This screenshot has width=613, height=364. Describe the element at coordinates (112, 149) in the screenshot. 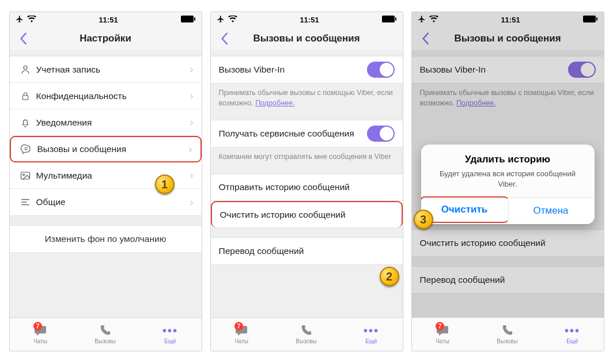

I see `item-label: Вызовы и сообщения` at that location.